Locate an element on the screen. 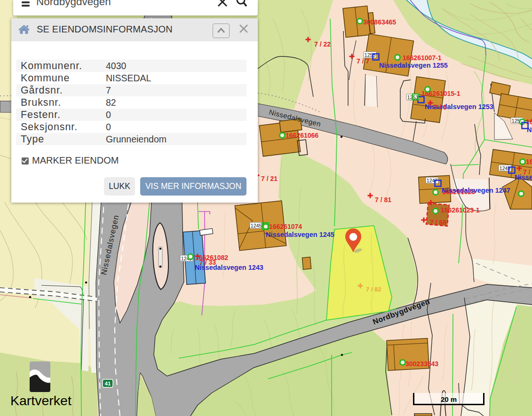 The height and width of the screenshot is (416, 532). svg-text: 166261023-1 is located at coordinates (460, 210).